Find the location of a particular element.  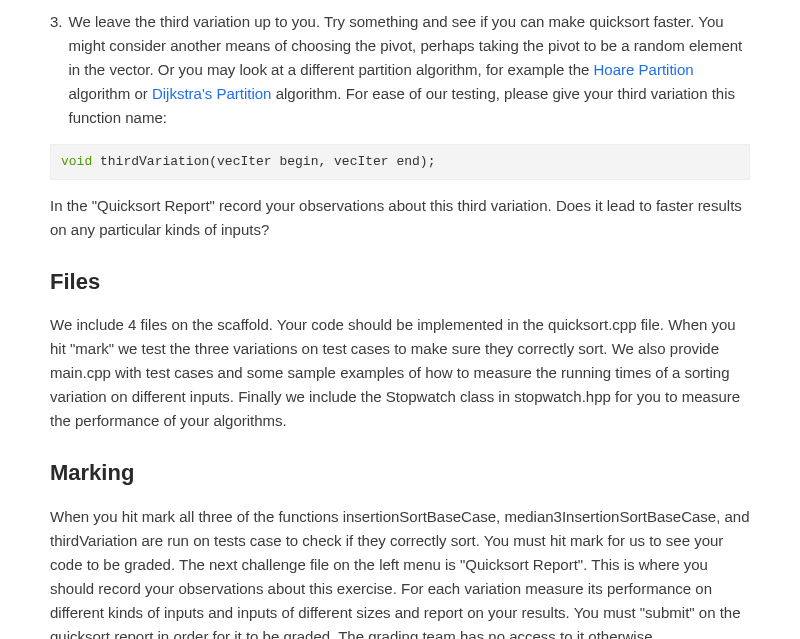

heading-files: Files is located at coordinates (400, 282).